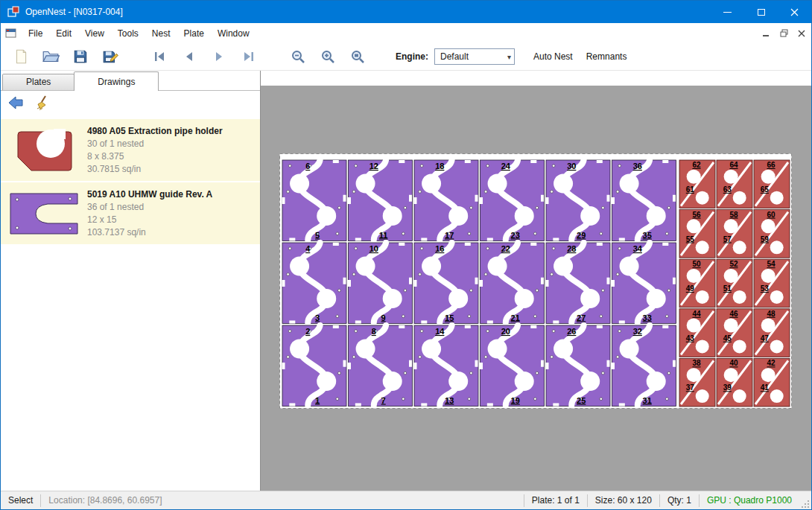  What do you see at coordinates (644, 283) in the screenshot?
I see `purple-part-pair: 3433` at bounding box center [644, 283].